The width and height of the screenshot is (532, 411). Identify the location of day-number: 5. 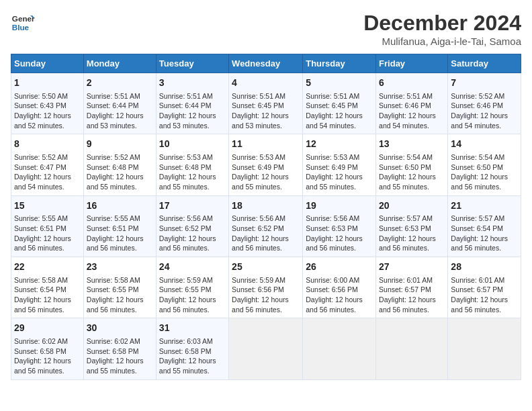
(339, 83).